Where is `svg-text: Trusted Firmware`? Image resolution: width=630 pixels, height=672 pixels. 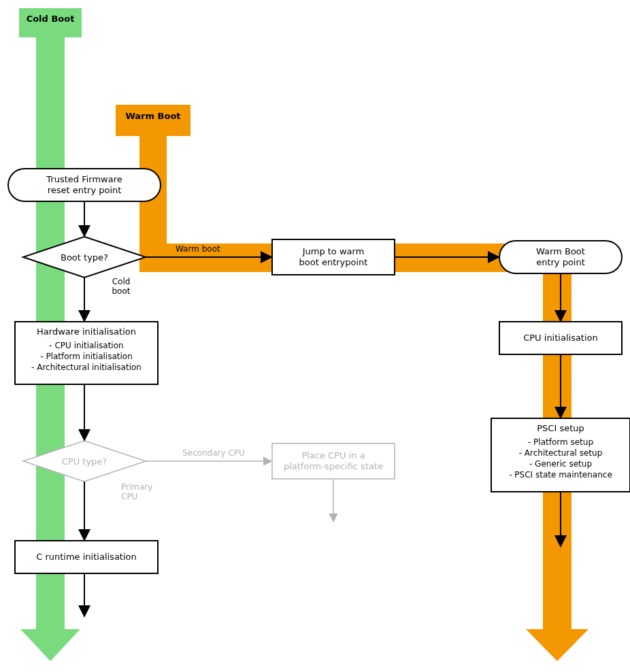 svg-text: Trusted Firmware is located at coordinates (84, 180).